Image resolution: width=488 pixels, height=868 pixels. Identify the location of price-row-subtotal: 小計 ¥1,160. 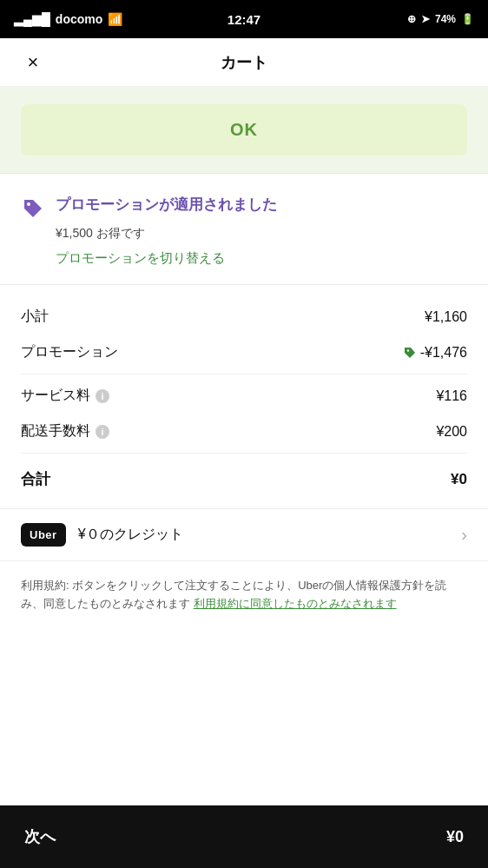
(244, 316).